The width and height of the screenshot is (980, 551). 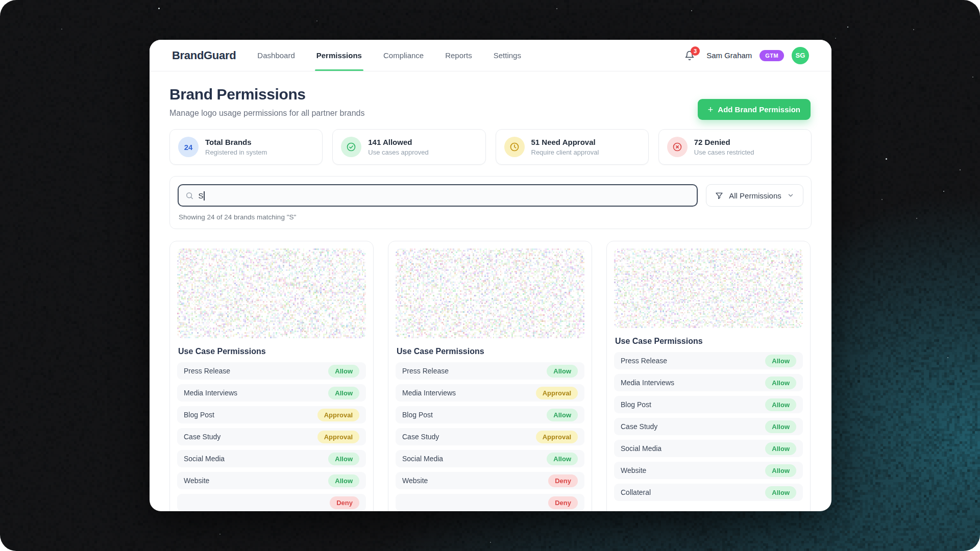 I want to click on permission-row: CollateralAllow, so click(x=708, y=492).